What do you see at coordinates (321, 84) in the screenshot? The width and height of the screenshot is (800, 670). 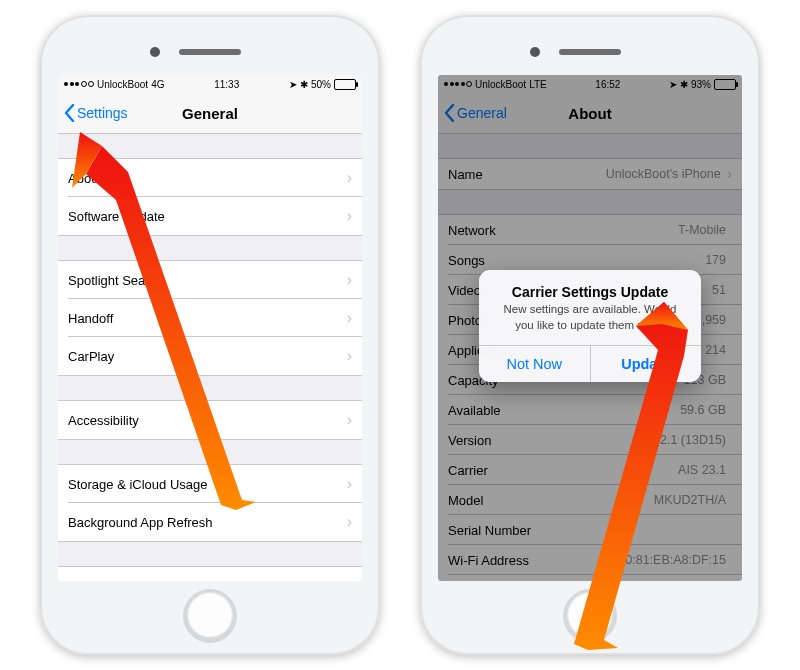 I see `battery-pct: 50%` at bounding box center [321, 84].